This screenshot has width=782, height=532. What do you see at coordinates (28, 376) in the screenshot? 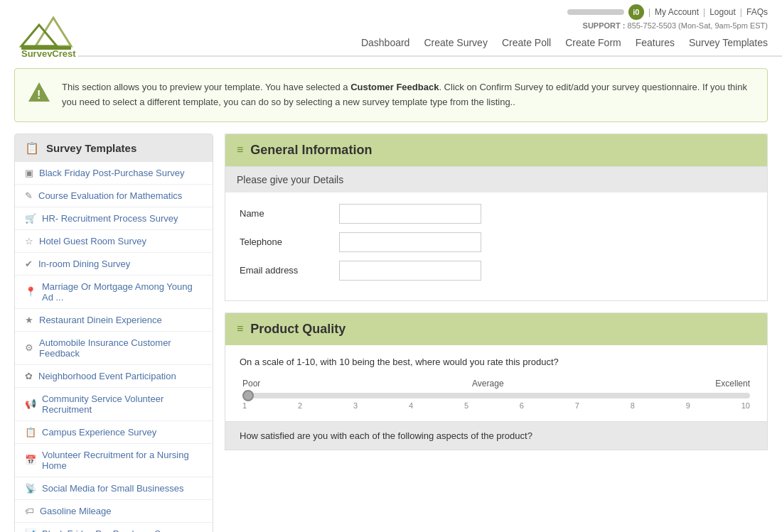
I see `sidebar-item-icon: ✿` at bounding box center [28, 376].